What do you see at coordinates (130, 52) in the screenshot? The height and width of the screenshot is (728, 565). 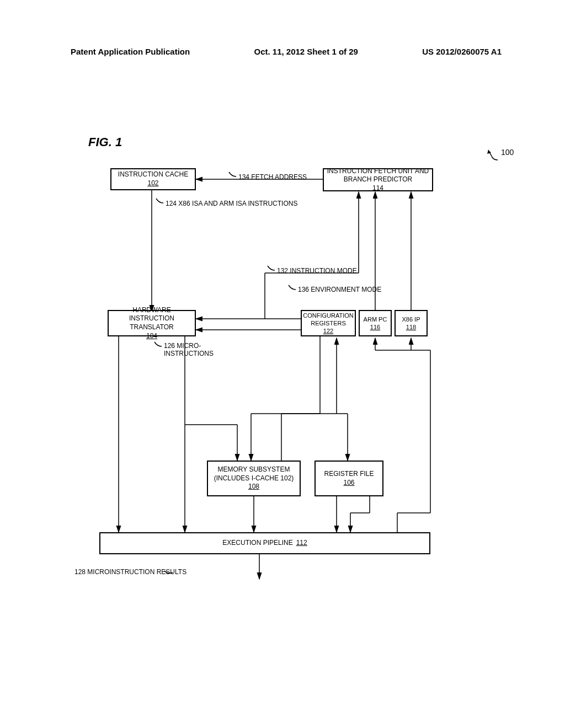 I see `header-left: Patent Application Publication` at bounding box center [130, 52].